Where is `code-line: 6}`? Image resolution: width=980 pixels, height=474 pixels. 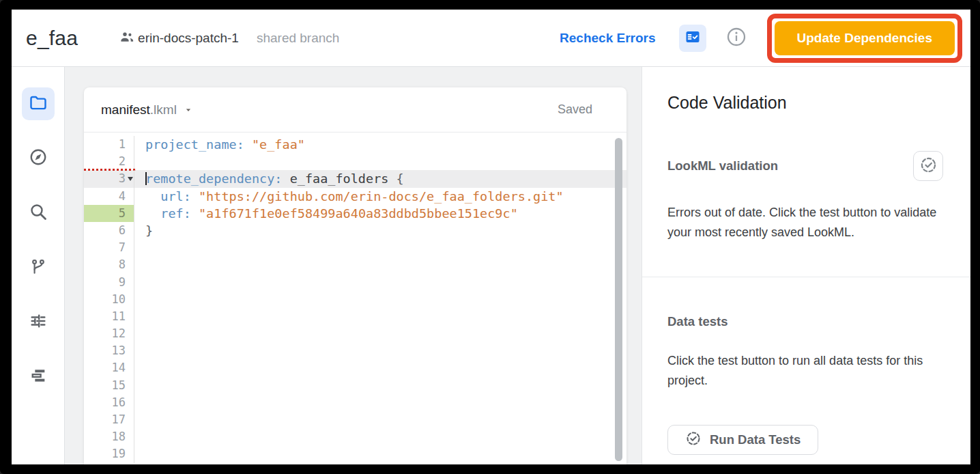
code-line: 6} is located at coordinates (355, 231).